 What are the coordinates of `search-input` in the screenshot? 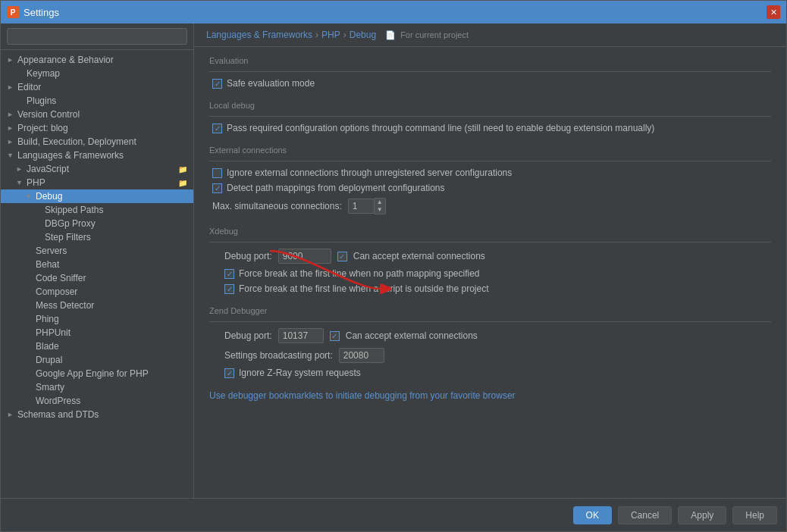 It's located at (97, 36).